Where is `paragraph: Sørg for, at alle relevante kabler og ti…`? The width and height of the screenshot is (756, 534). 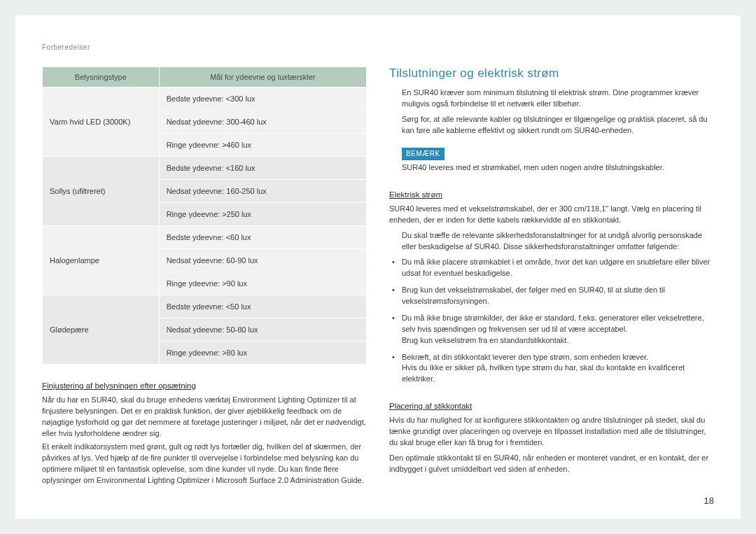 paragraph: Sørg for, at alle relevante kabler og ti… is located at coordinates (558, 125).